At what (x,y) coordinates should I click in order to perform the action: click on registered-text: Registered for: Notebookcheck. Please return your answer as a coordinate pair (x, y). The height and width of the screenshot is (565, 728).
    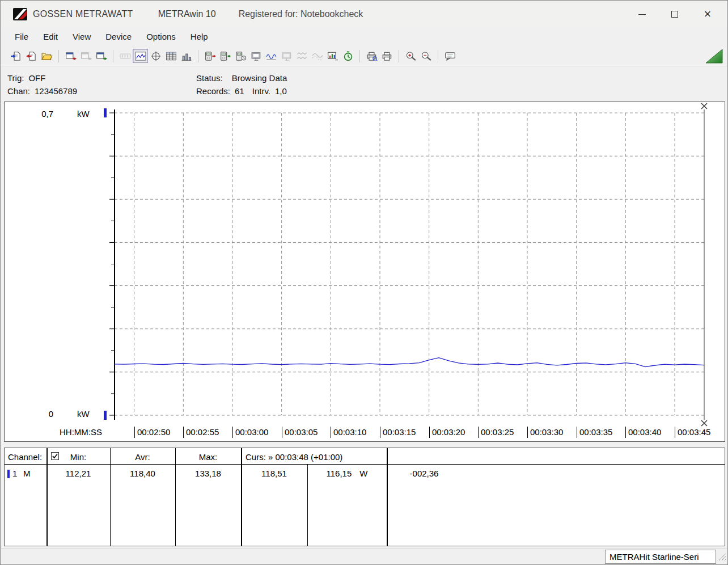
    Looking at the image, I should click on (301, 14).